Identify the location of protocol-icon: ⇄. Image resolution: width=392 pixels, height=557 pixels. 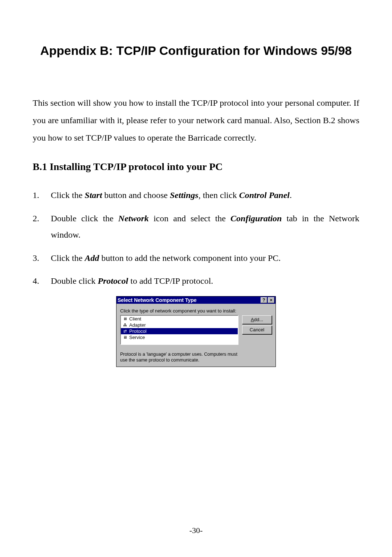
(125, 331).